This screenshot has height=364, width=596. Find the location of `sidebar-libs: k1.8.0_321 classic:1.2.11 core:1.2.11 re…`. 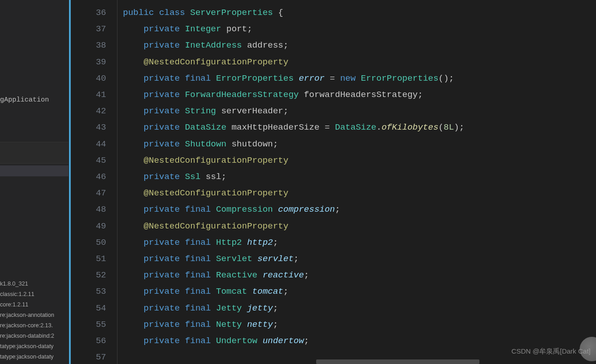

sidebar-libs: k1.8.0_321 classic:1.2.11 core:1.2.11 re… is located at coordinates (34, 321).